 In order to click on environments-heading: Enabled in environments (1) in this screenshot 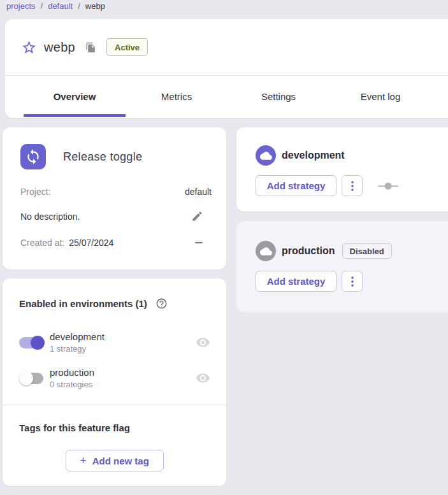, I will do `click(83, 303)`.